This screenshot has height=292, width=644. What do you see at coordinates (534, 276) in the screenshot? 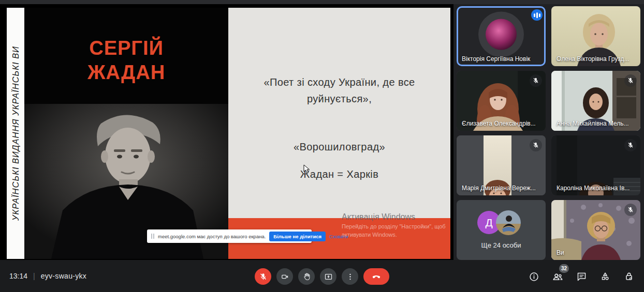
I see `meeting-details-button` at bounding box center [534, 276].